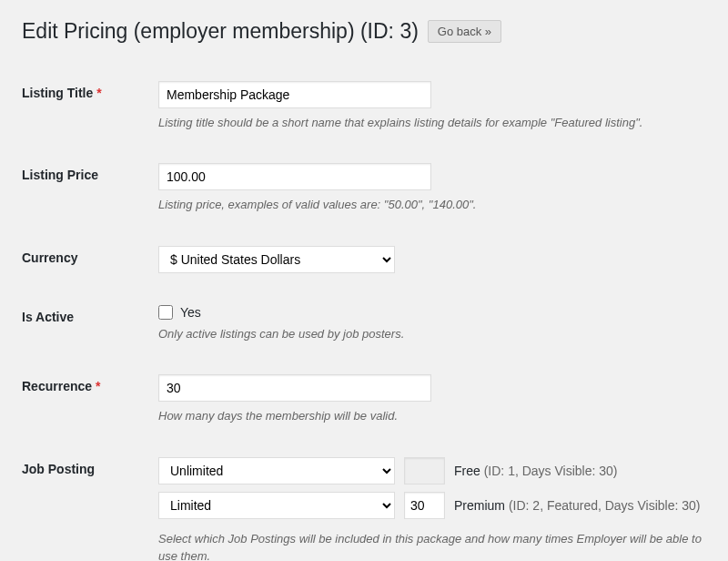 The height and width of the screenshot is (561, 728). Describe the element at coordinates (432, 471) in the screenshot. I see `job-posting-row: Unlimited Free (ID: 1, Days Visible: 30)` at that location.